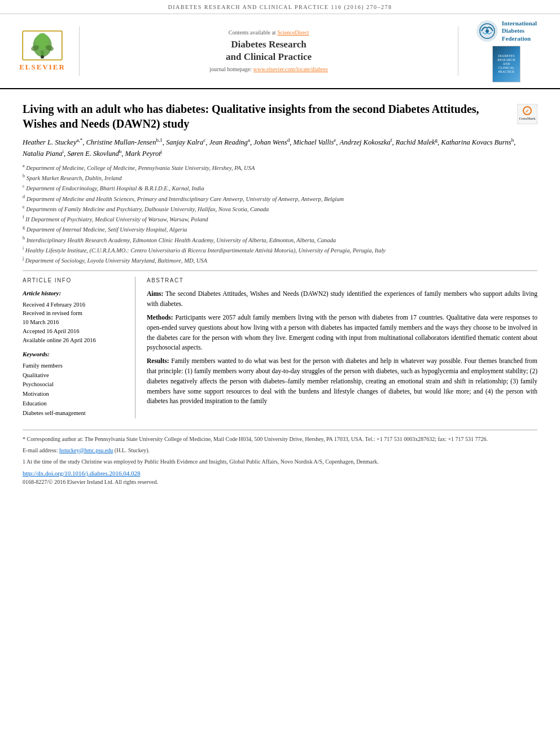 This screenshot has height=747, width=560. Describe the element at coordinates (291, 69) in the screenshot. I see `journal-homepage-link: www.elsevier.com/locate/diabres` at that location.